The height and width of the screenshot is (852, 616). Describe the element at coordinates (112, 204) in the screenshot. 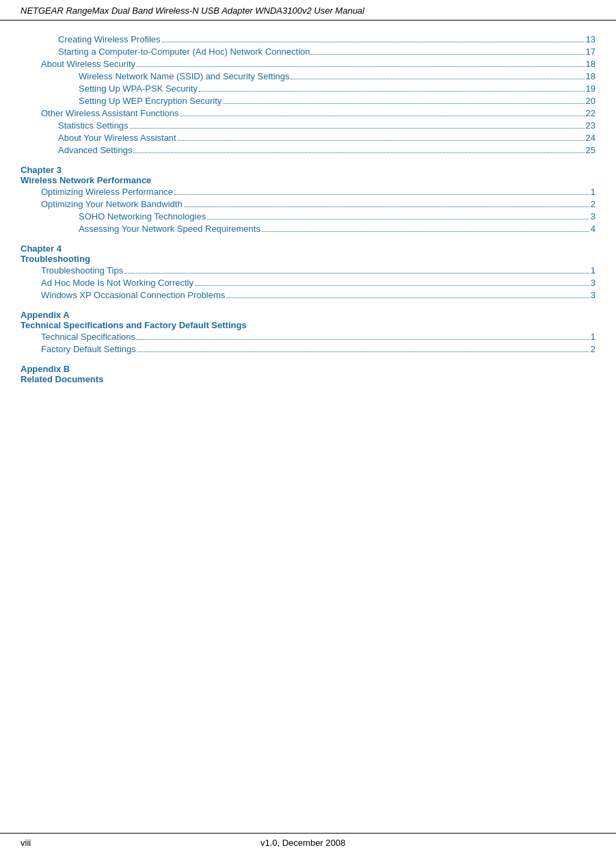

I see `toc-link-optimizing-bandwidth: Optimizing Your Network Bandwidth` at that location.